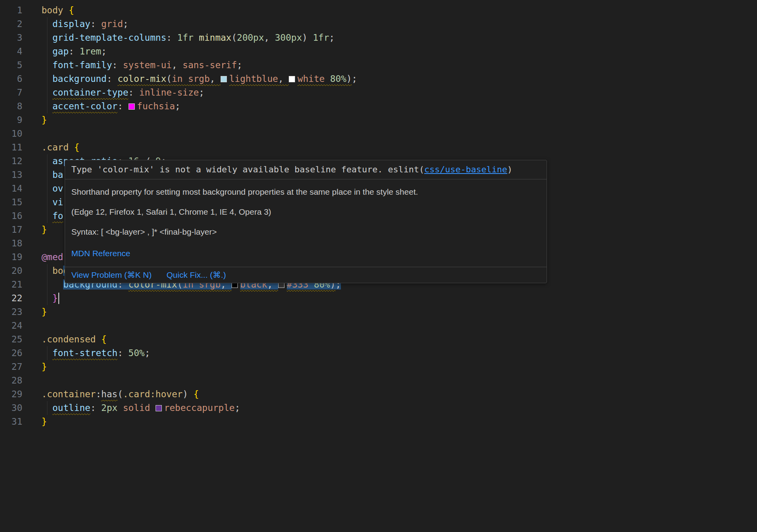 The width and height of the screenshot is (757, 532). I want to click on line-number: 27, so click(11, 367).